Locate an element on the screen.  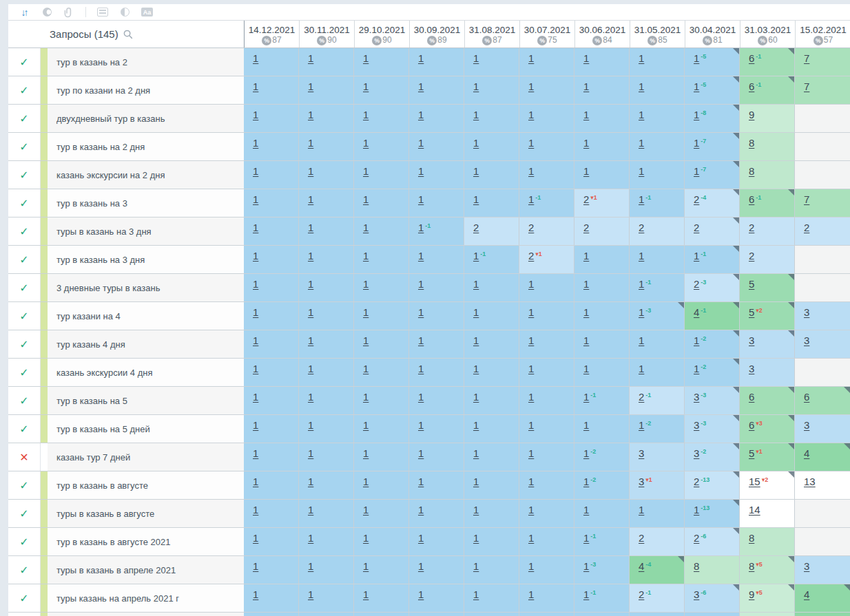
date-header: 31.03.2021%60 is located at coordinates (768, 34).